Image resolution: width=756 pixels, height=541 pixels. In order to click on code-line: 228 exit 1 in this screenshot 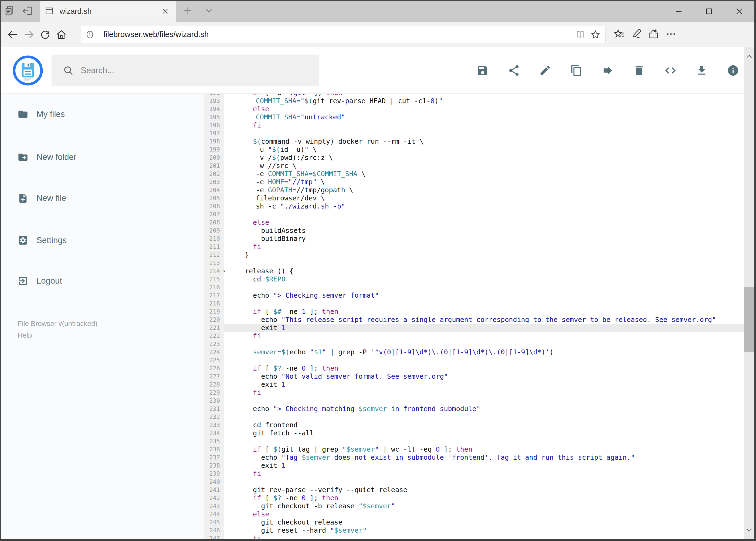, I will do `click(474, 384)`.